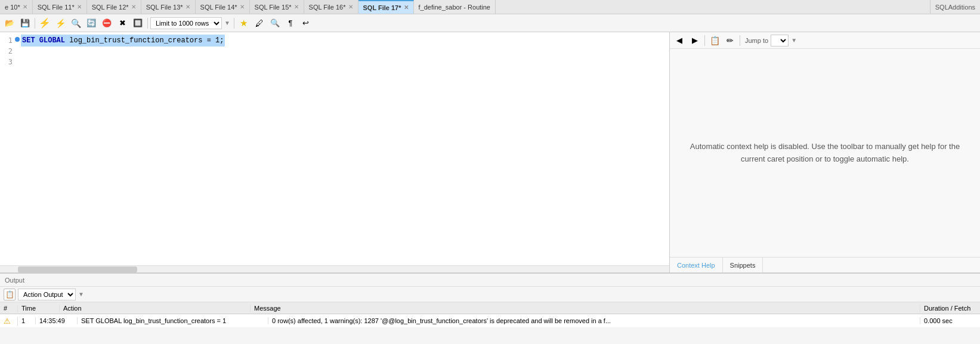 This screenshot has height=344, width=980. I want to click on rp-separator2, so click(740, 41).